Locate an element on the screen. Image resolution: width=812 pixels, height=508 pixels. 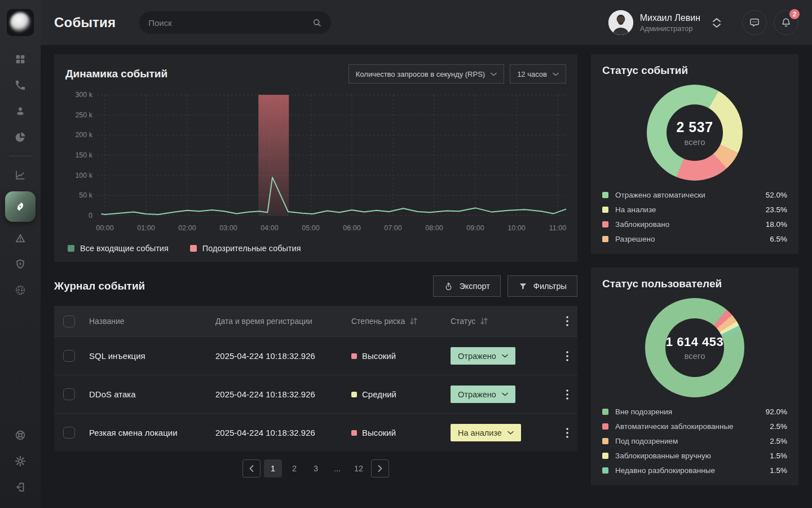
sidebar-item-events-active is located at coordinates (20, 207).